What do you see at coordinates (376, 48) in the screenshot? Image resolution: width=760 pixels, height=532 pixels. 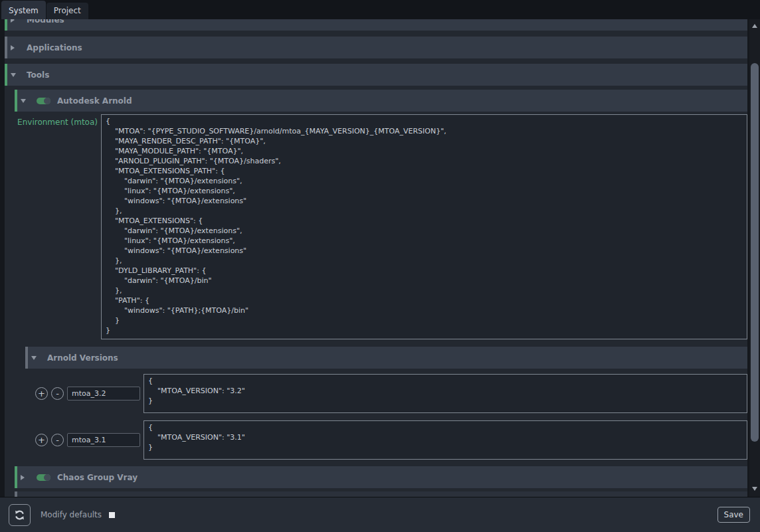 I see `section-header-applications: Applications` at bounding box center [376, 48].